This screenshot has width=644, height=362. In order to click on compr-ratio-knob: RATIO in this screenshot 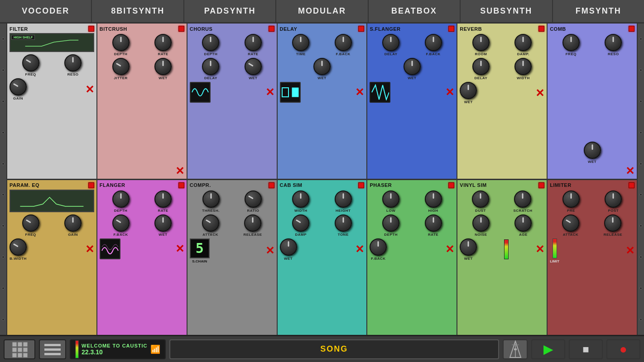, I will do `click(253, 202)`.